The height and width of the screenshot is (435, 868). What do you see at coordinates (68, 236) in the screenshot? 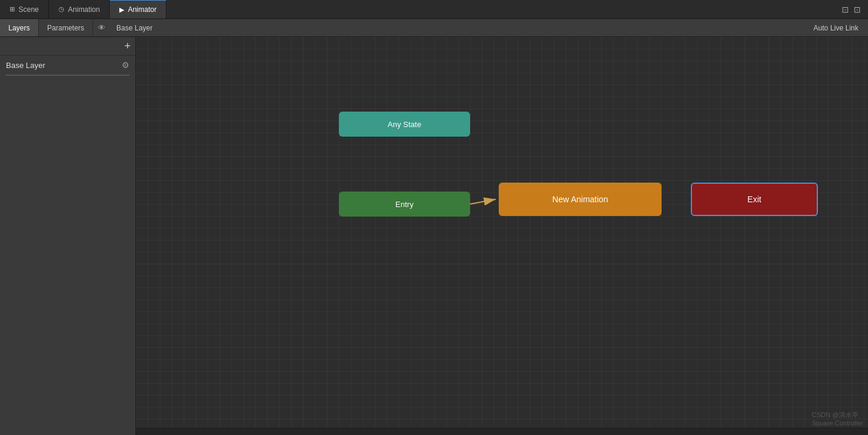
I see `left-panel: + Base Layer ⚙` at bounding box center [68, 236].